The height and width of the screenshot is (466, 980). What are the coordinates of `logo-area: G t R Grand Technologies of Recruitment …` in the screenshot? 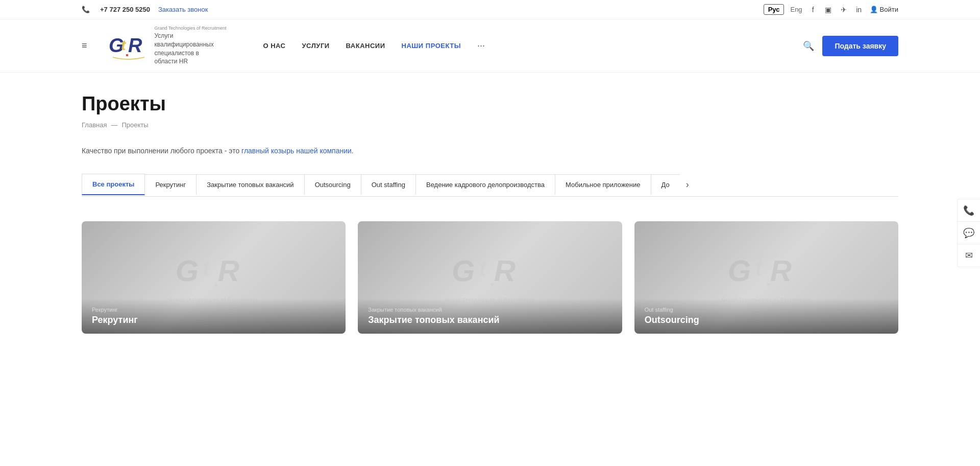 It's located at (167, 46).